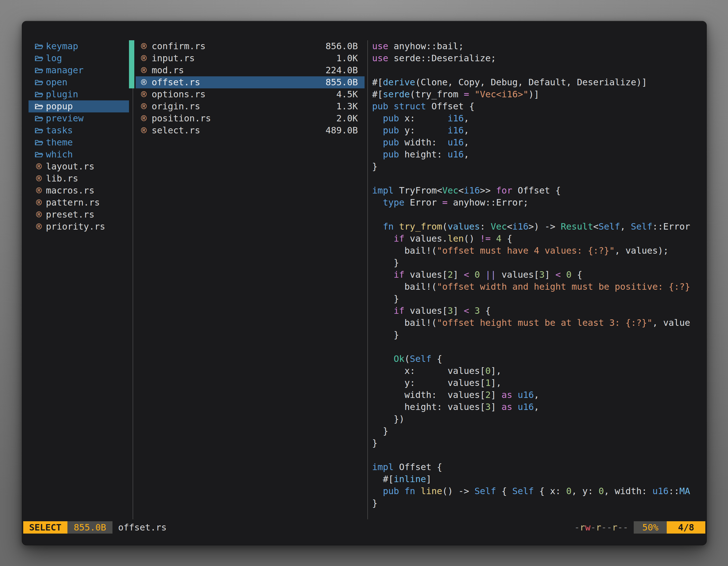 This screenshot has width=728, height=566. Describe the element at coordinates (176, 82) in the screenshot. I see `file-name: offset.rs` at that location.